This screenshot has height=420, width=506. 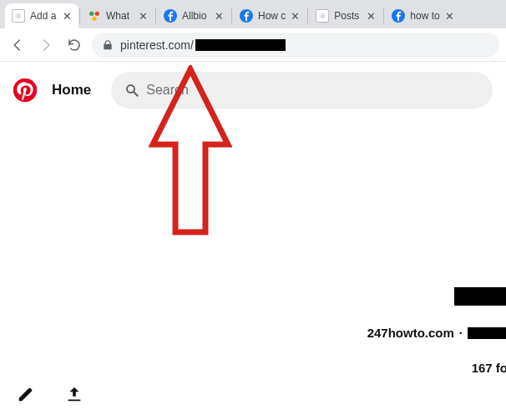 I want to click on browser-toolbar: pinterest.com/, so click(x=253, y=45).